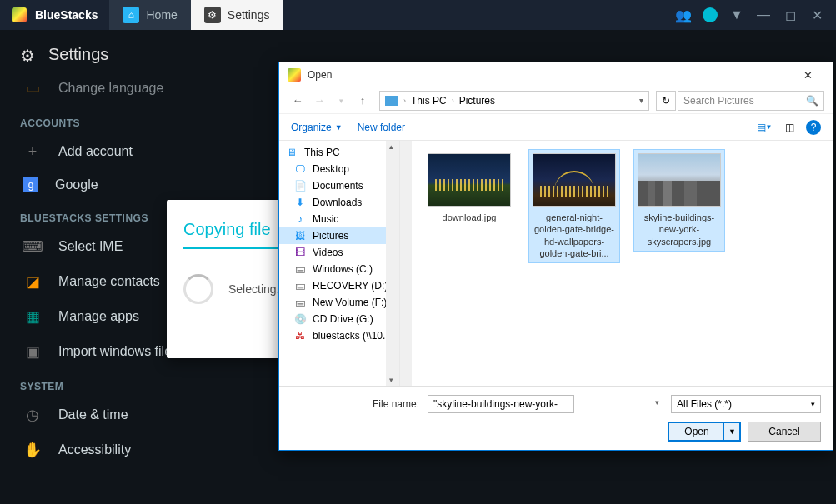 This screenshot has height=504, width=836. Describe the element at coordinates (162, 15) in the screenshot. I see `tab-home-label: Home` at that location.